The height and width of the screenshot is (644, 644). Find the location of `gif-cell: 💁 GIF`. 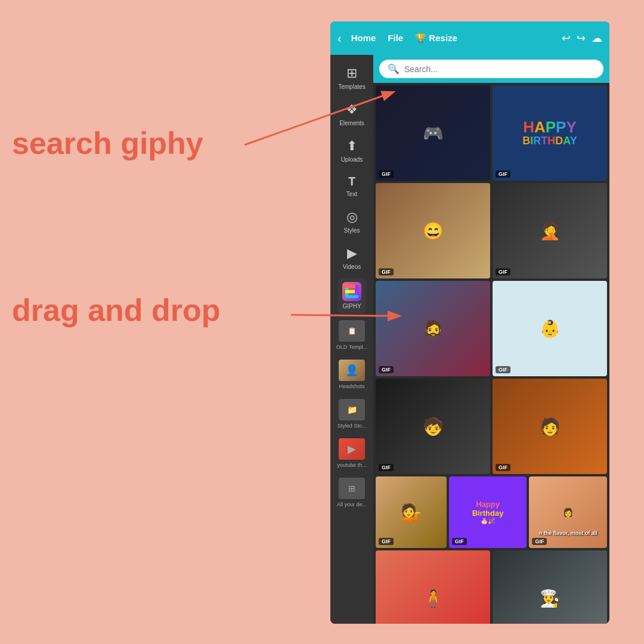

gif-cell: 💁 GIF is located at coordinates (411, 512).